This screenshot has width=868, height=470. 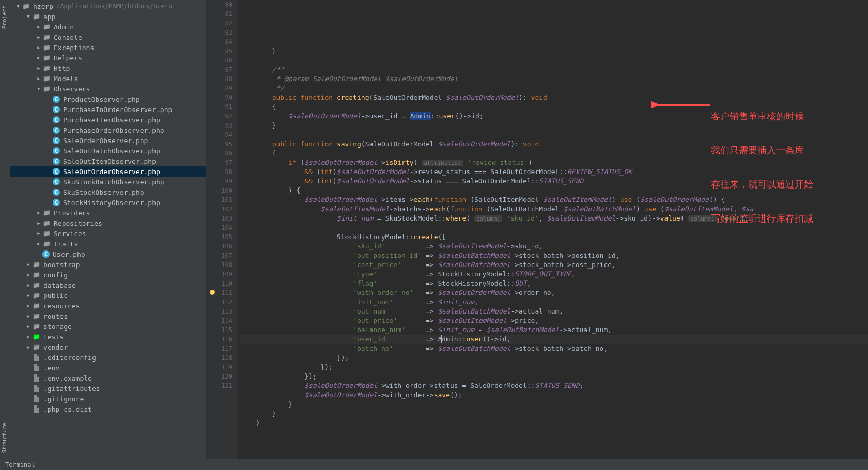 I want to click on tree-file: CStockHistoryObserver.php, so click(x=109, y=202).